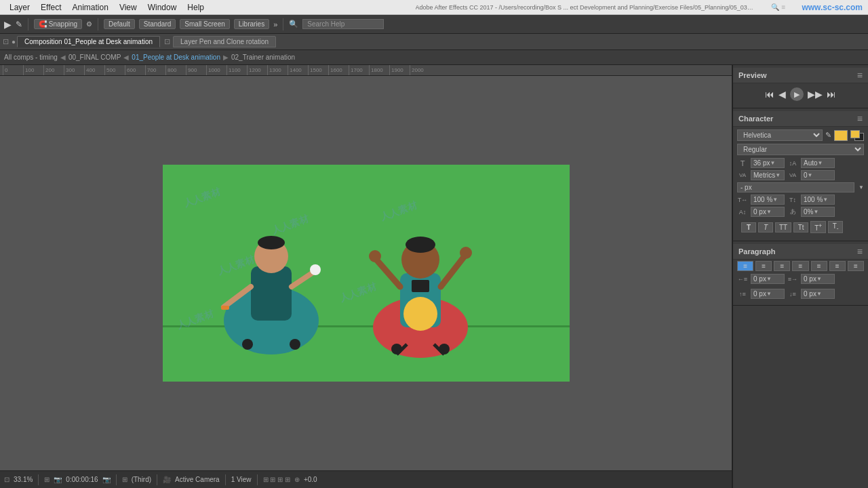 Image resolution: width=868 pixels, height=488 pixels. Describe the element at coordinates (125, 480) in the screenshot. I see `grid-icon: ⊞` at that location.